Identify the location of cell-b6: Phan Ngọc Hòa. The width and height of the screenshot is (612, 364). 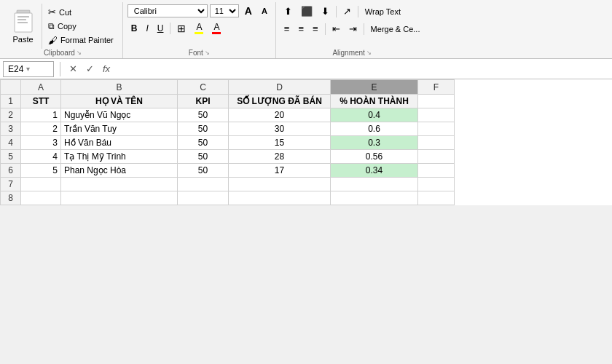
(119, 170).